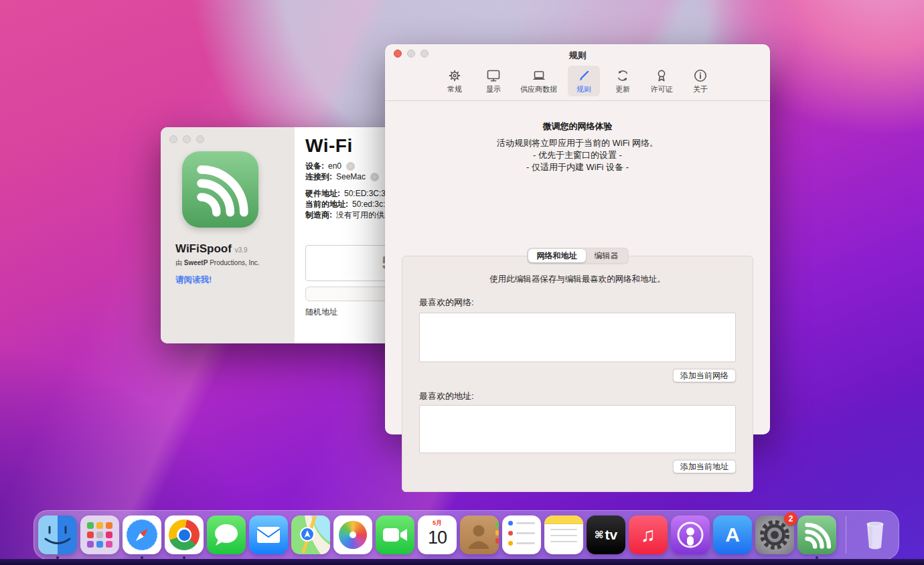  What do you see at coordinates (437, 535) in the screenshot?
I see `calendar-icon: 5月 10` at bounding box center [437, 535].